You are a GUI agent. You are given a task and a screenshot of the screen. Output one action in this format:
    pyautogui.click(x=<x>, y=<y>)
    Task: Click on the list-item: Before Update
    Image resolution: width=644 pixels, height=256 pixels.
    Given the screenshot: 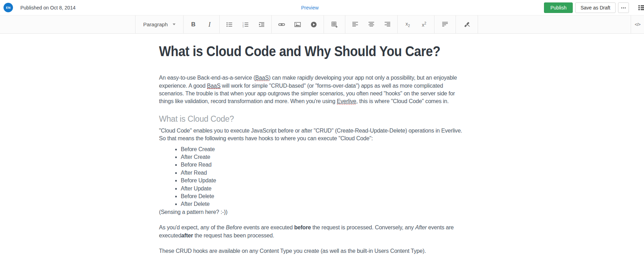 What is the action you would take?
    pyautogui.click(x=324, y=181)
    